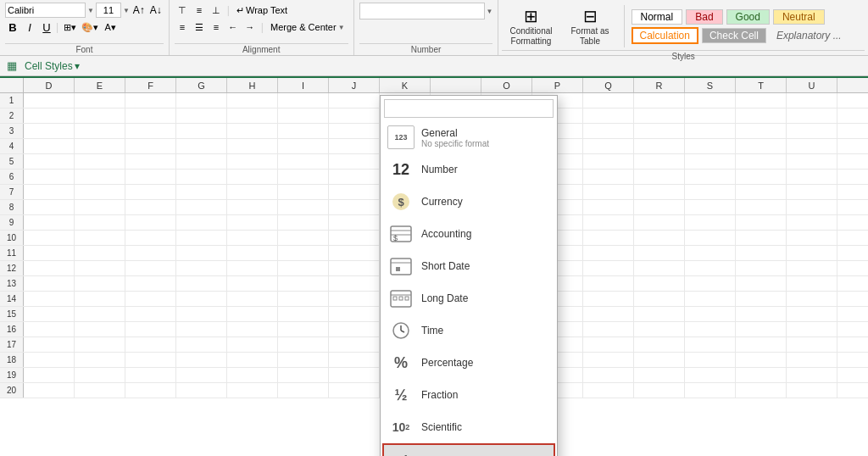 This screenshot has height=456, width=868. I want to click on align-bottom-btn: ⊥, so click(216, 10).